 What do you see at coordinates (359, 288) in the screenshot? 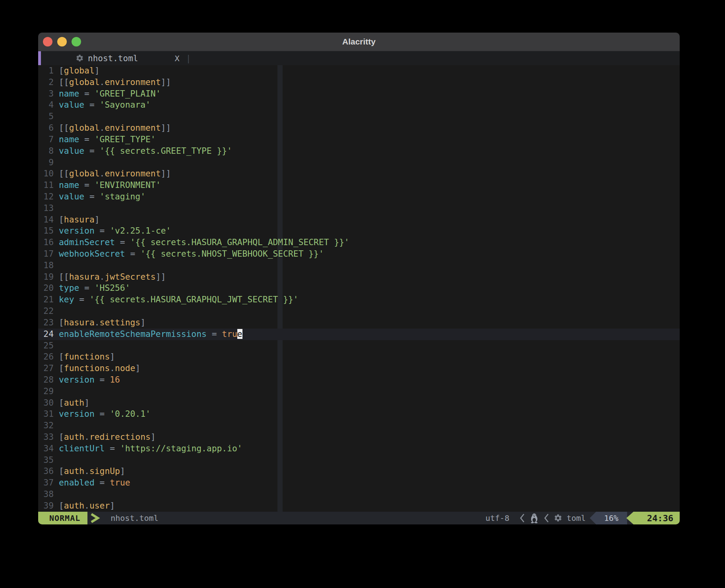
I see `code-line-20: 20type = 'HS256'` at bounding box center [359, 288].